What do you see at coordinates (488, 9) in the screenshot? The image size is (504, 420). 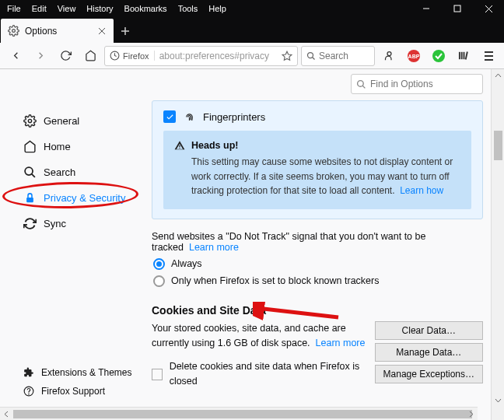 I see `window-close` at bounding box center [488, 9].